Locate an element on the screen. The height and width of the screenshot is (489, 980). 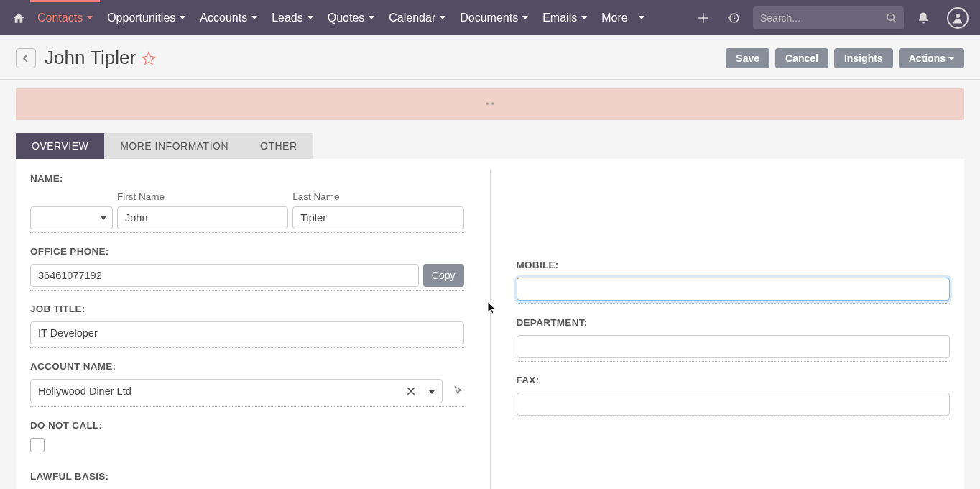
tab-more-information: MORE INFORMATION is located at coordinates (174, 146).